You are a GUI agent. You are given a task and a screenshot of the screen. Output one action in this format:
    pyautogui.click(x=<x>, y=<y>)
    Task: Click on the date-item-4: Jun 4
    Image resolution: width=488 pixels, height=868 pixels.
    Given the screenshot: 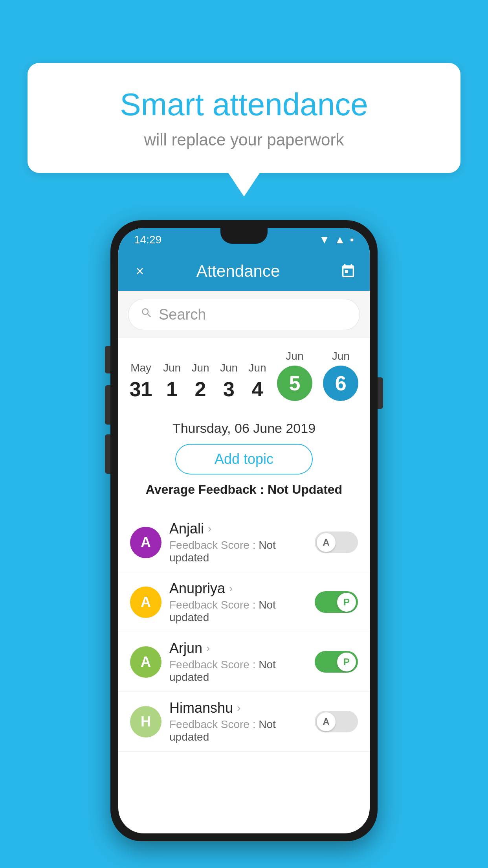 What is the action you would take?
    pyautogui.click(x=257, y=381)
    